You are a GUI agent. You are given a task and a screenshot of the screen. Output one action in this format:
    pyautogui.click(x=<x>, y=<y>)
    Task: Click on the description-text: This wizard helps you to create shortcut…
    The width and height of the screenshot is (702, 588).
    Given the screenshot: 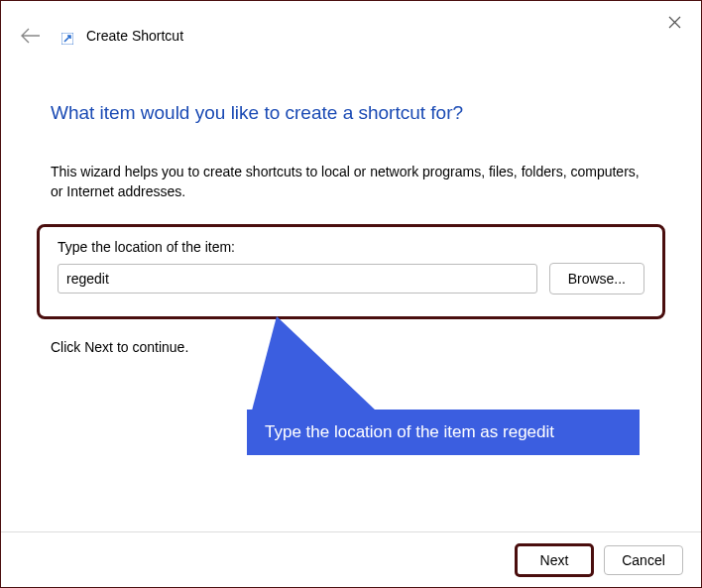 What is the action you would take?
    pyautogui.click(x=351, y=182)
    